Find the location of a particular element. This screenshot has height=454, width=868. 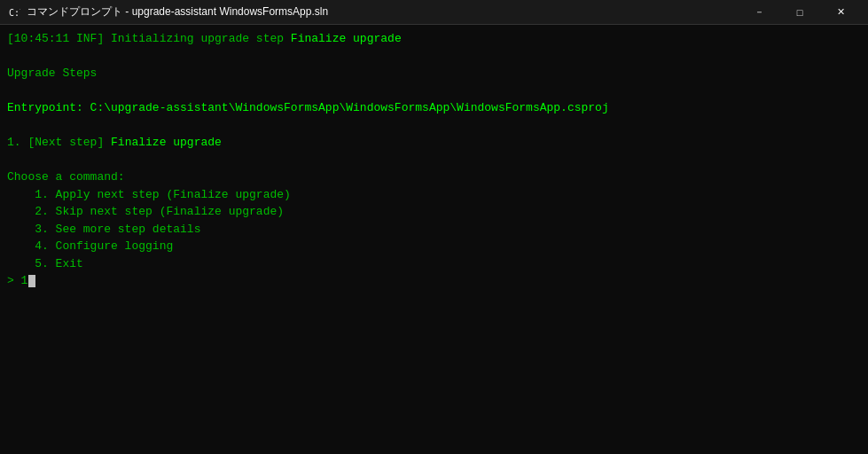

cmd-option-2: 2. Skip next step (Finalize upgrade) is located at coordinates (434, 212).